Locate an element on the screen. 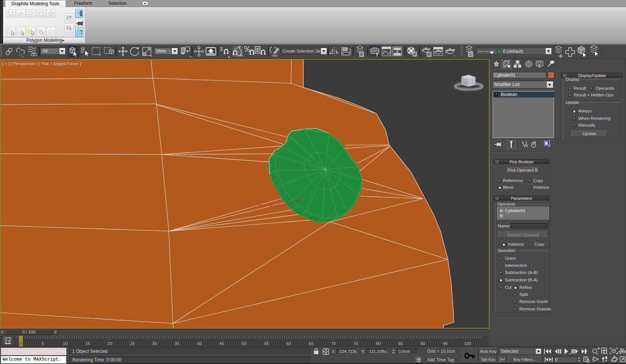  svg-text: 100 is located at coordinates (467, 344).